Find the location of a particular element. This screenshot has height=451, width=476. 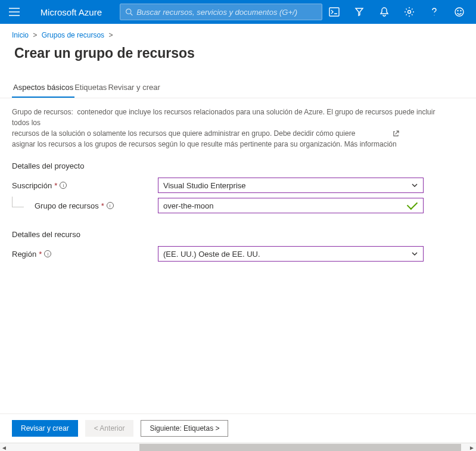

breadcrumb: Inicio > Grupos de recursos > is located at coordinates (238, 33).